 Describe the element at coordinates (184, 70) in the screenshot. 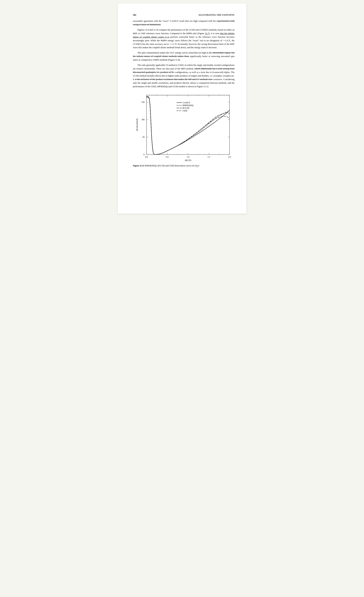

I see `strikethrough-3: which additionally has a term arising fr…` at that location.